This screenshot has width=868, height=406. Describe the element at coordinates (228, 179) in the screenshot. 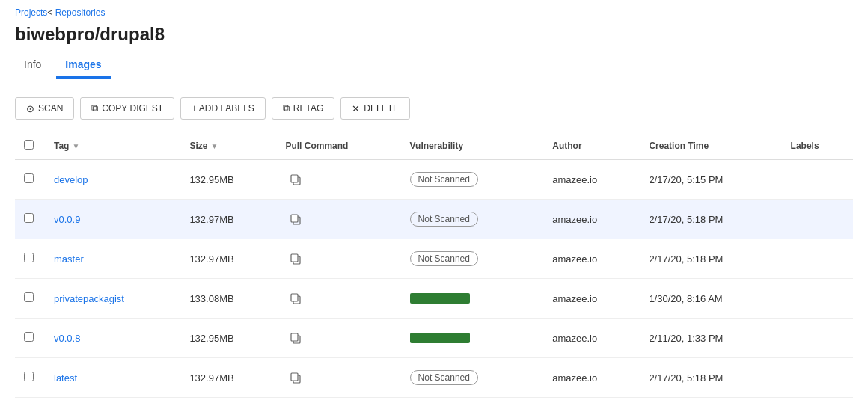

I see `row-size: 132.95MB` at that location.